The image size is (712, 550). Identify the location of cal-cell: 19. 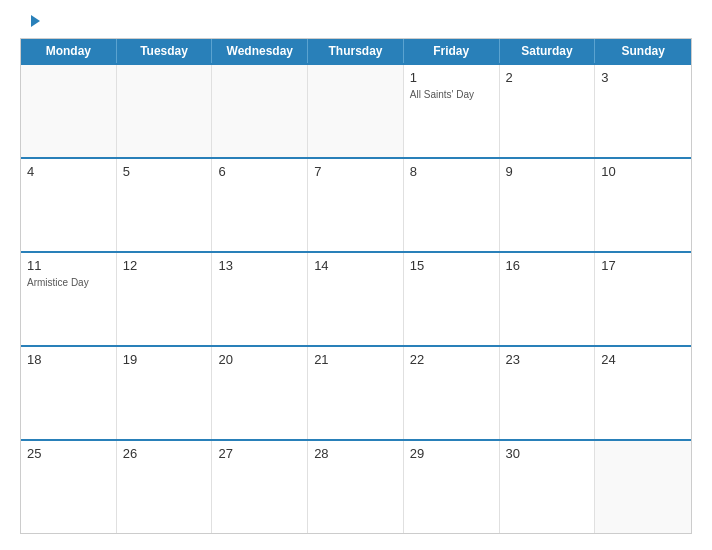
(165, 393).